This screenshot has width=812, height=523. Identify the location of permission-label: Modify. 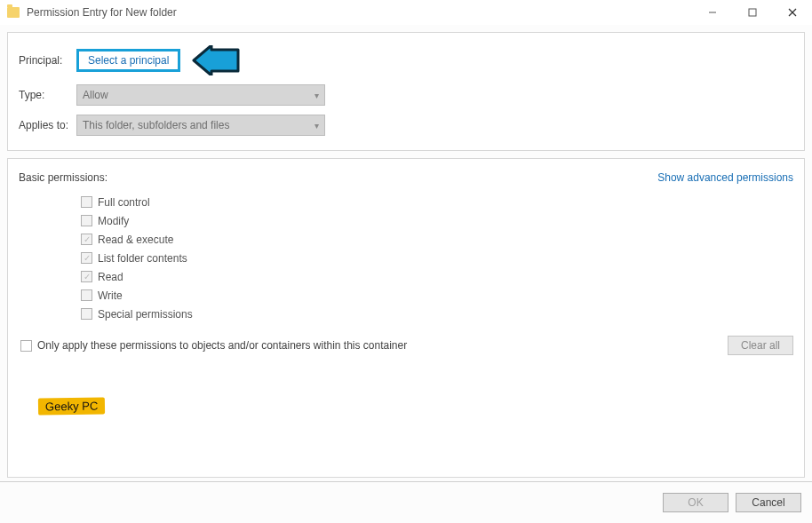
(114, 221).